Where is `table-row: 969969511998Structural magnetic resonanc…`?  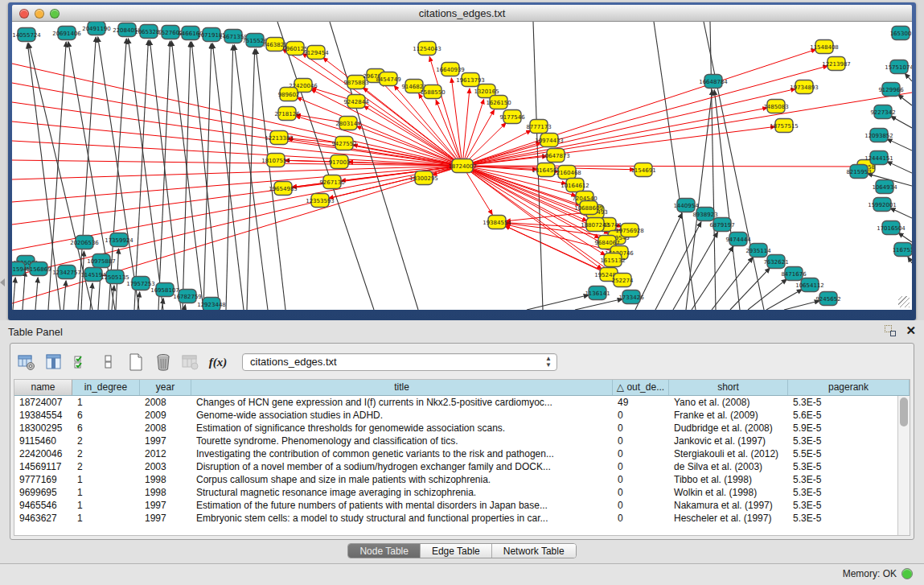 table-row: 969969511998Structural magnetic resonanc… is located at coordinates (456, 492).